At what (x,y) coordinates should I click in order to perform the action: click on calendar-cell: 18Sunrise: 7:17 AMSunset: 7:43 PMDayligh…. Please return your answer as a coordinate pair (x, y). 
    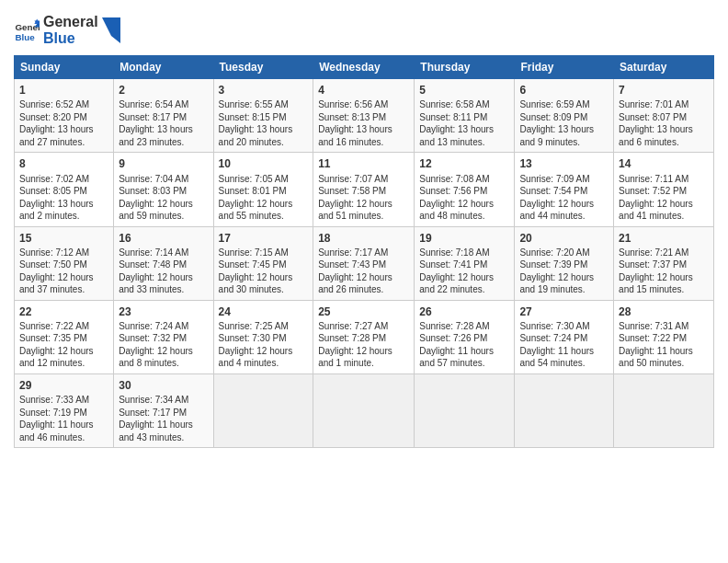
    Looking at the image, I should click on (364, 263).